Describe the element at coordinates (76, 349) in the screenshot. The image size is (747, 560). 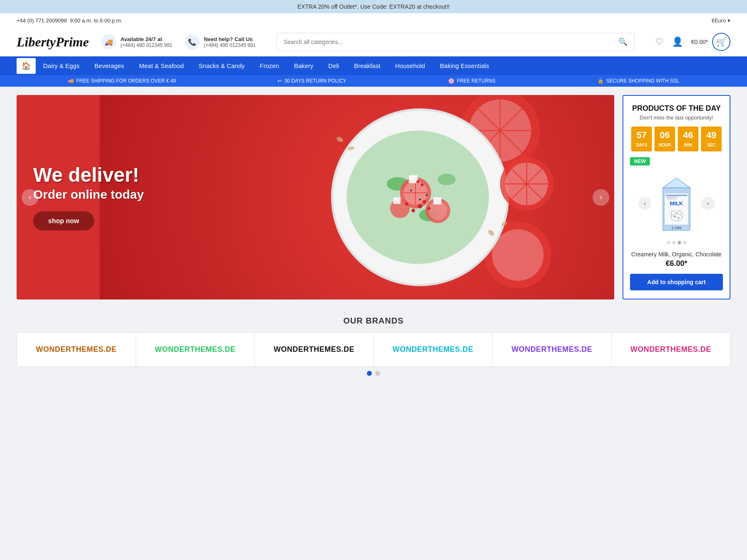
I see `brand-item-1: WONDERTHEMES.DE` at that location.